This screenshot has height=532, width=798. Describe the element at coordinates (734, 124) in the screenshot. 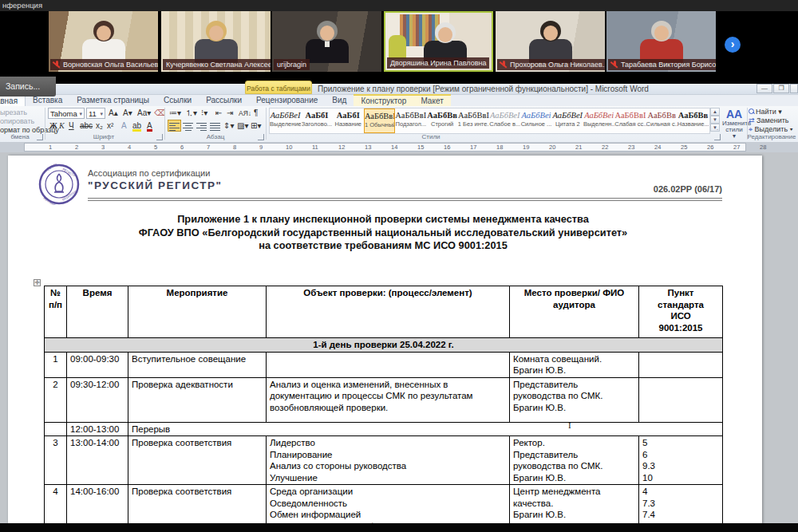

I see `change-styles-button: АА Изменить стили ▾` at that location.